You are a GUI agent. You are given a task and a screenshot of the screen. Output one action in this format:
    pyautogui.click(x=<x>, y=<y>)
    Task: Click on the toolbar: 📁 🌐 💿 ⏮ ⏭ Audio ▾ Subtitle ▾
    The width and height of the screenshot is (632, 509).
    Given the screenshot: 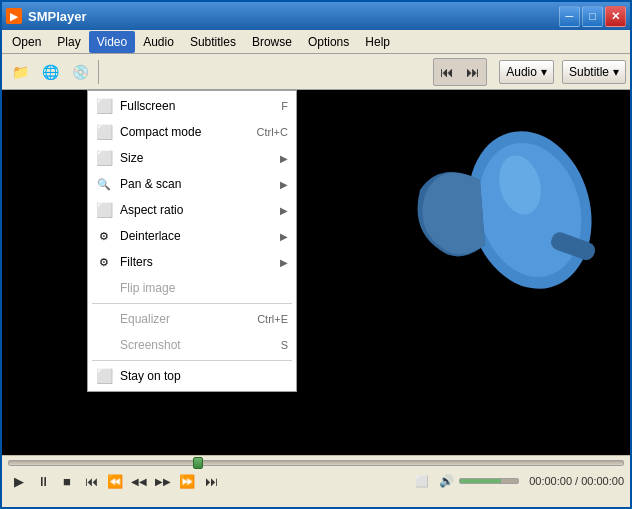 What is the action you would take?
    pyautogui.click(x=316, y=72)
    